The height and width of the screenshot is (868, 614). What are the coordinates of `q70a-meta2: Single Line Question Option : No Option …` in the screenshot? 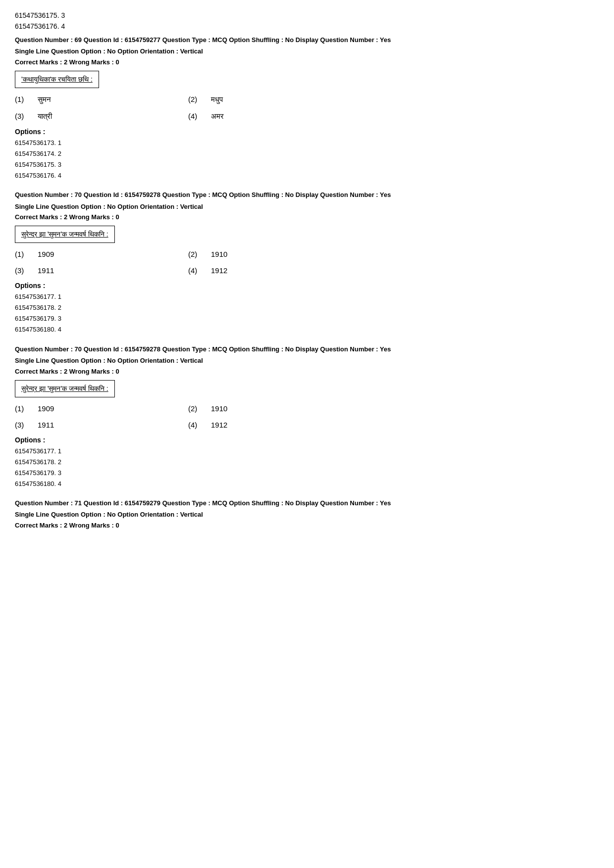 It's located at (307, 207).